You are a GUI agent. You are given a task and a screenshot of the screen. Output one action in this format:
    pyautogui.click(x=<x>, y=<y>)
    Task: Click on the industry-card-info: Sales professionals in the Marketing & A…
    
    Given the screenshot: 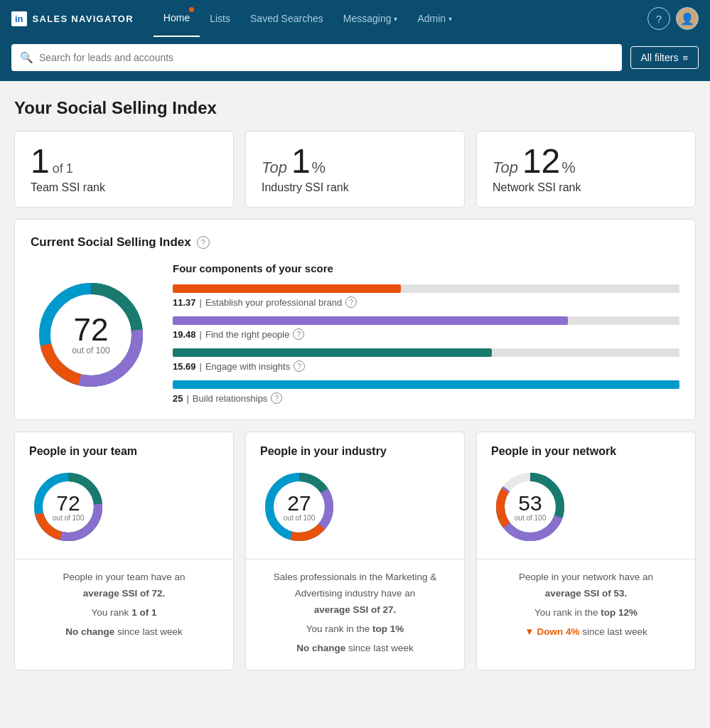 What is the action you would take?
    pyautogui.click(x=355, y=614)
    